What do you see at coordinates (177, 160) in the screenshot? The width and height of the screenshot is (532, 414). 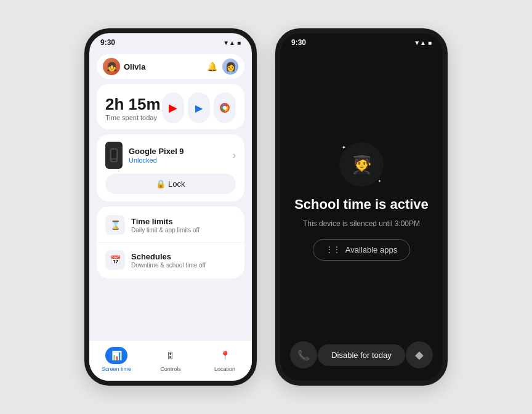 I see `device-status: Unlocked` at bounding box center [177, 160].